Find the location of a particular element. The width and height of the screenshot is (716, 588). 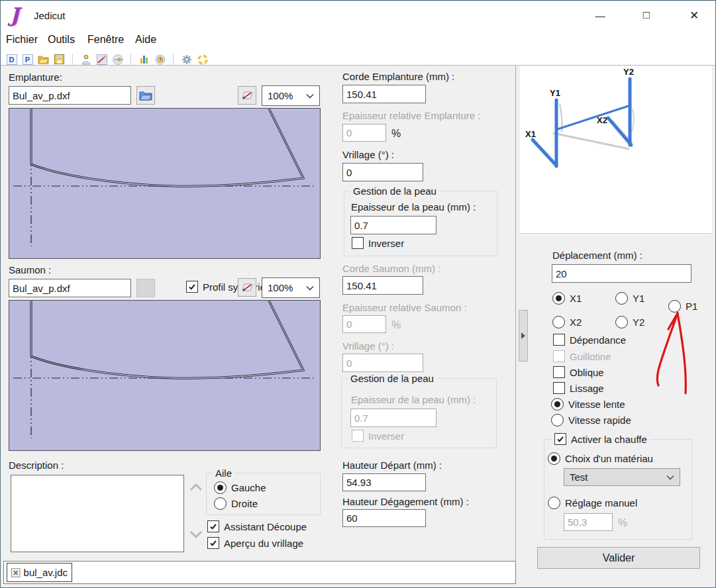

choix-materiau-radio: Choix d'un matériau is located at coordinates (600, 458).